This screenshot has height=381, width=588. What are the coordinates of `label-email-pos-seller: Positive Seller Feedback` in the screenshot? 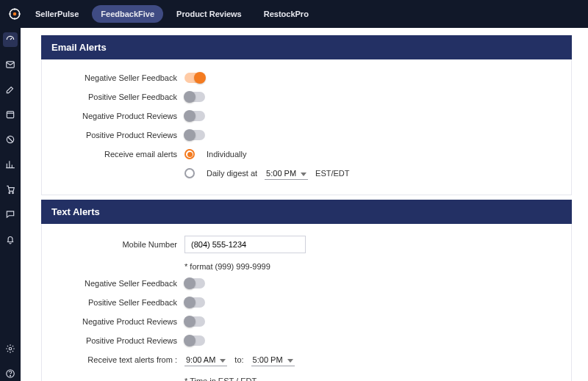 It's located at (118, 97).